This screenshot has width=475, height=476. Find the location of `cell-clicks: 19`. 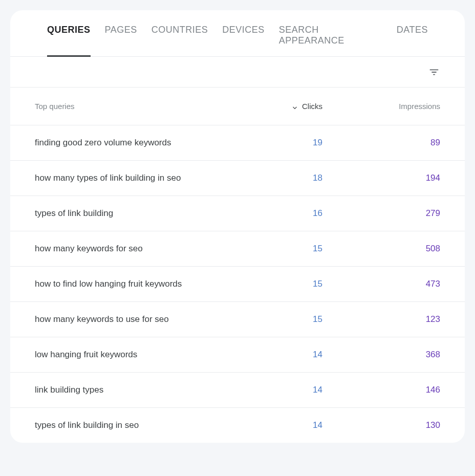

cell-clicks: 19 is located at coordinates (287, 143).